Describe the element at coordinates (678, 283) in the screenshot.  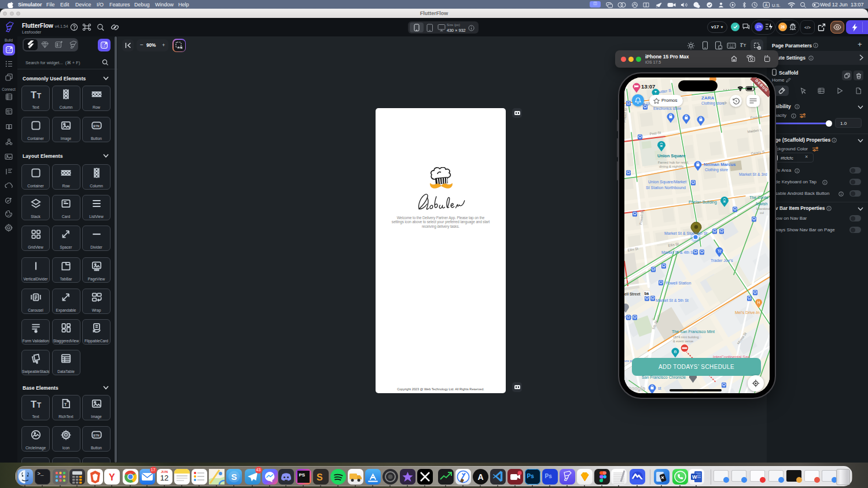
I see `svg-text: Powell Station` at that location.